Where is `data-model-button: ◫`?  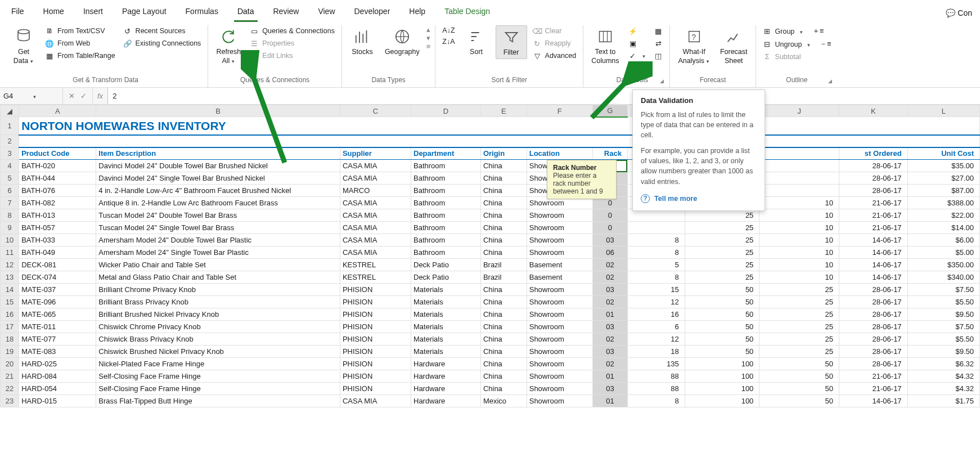 data-model-button: ◫ is located at coordinates (658, 56).